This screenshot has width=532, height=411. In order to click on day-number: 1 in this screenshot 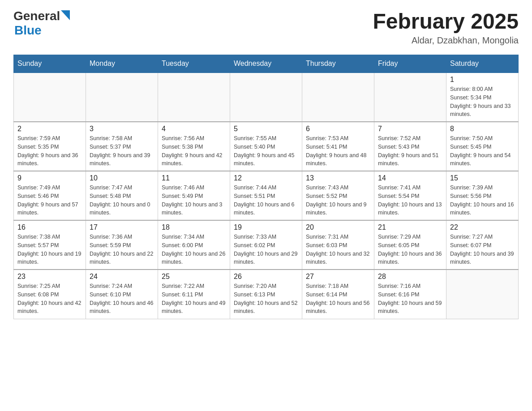, I will do `click(482, 80)`.